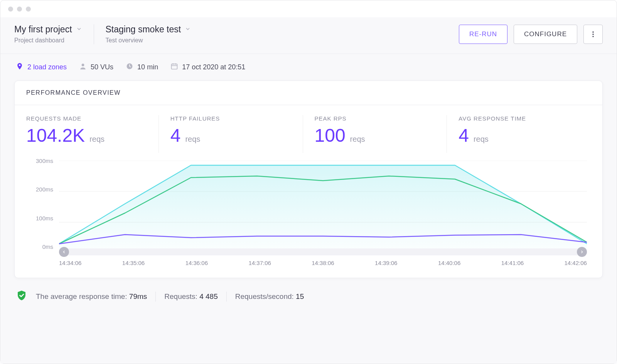 This screenshot has height=364, width=617. What do you see at coordinates (483, 34) in the screenshot?
I see `rerun-button: RE-RUN` at bounding box center [483, 34].